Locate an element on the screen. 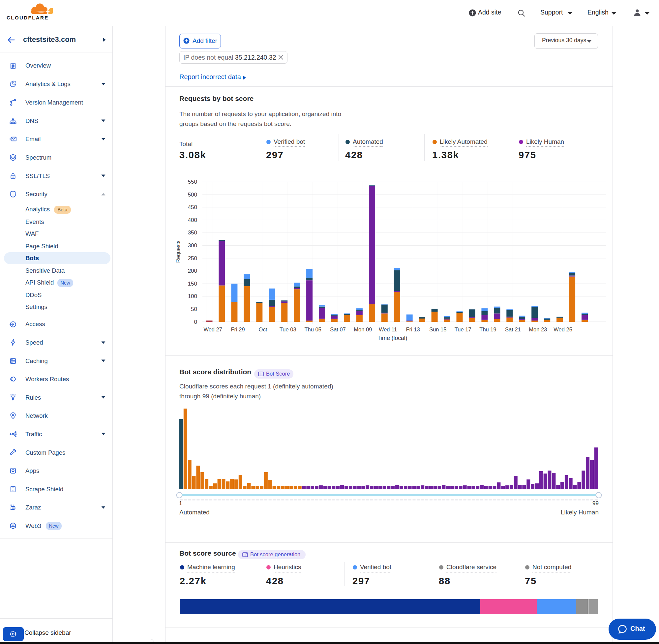  svg-text: 400 is located at coordinates (193, 220).